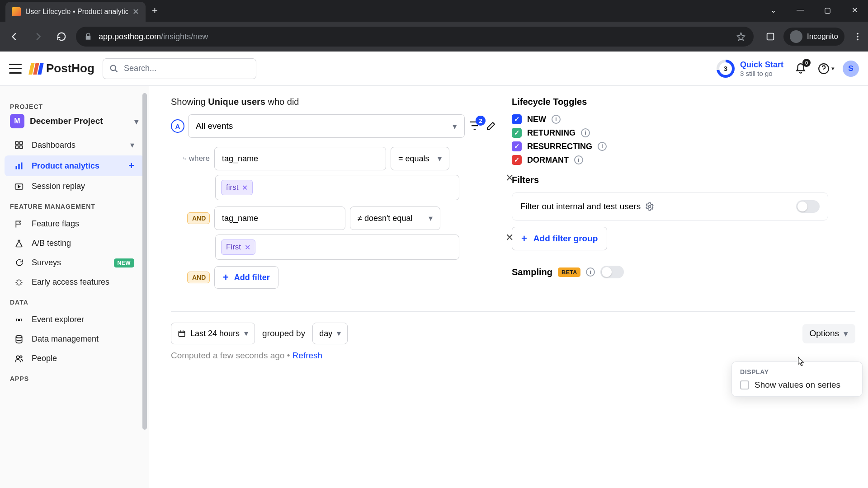  Describe the element at coordinates (580, 206) in the screenshot. I see `filter-label: Filter out internal and test users` at that location.